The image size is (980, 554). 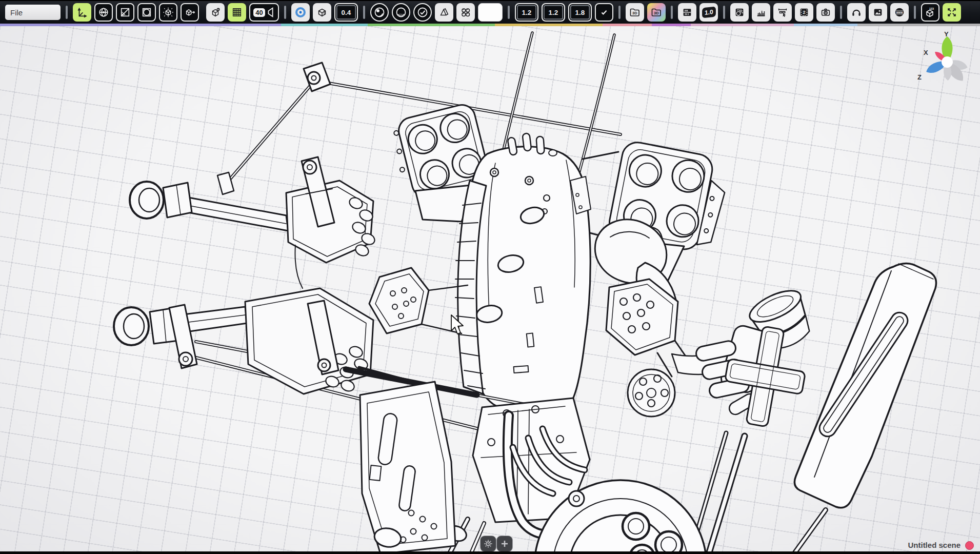 What do you see at coordinates (444, 12) in the screenshot?
I see `prism-icon` at bounding box center [444, 12].